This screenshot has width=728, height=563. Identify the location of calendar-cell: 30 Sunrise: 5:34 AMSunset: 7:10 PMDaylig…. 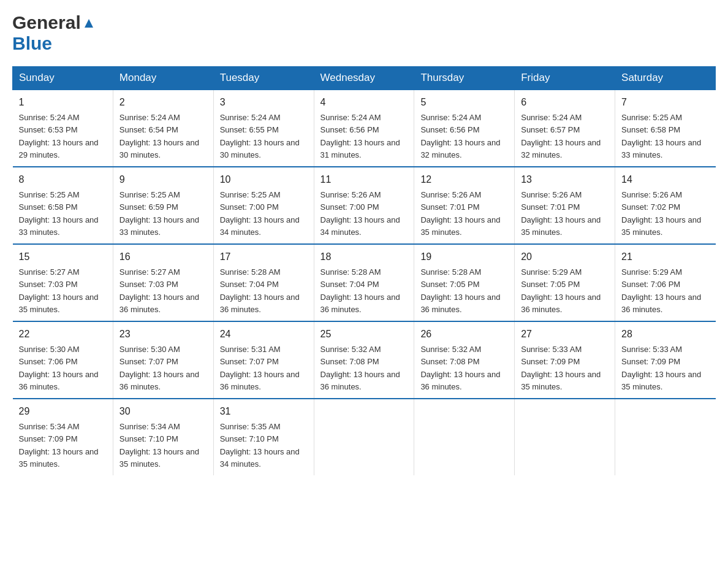
(163, 437).